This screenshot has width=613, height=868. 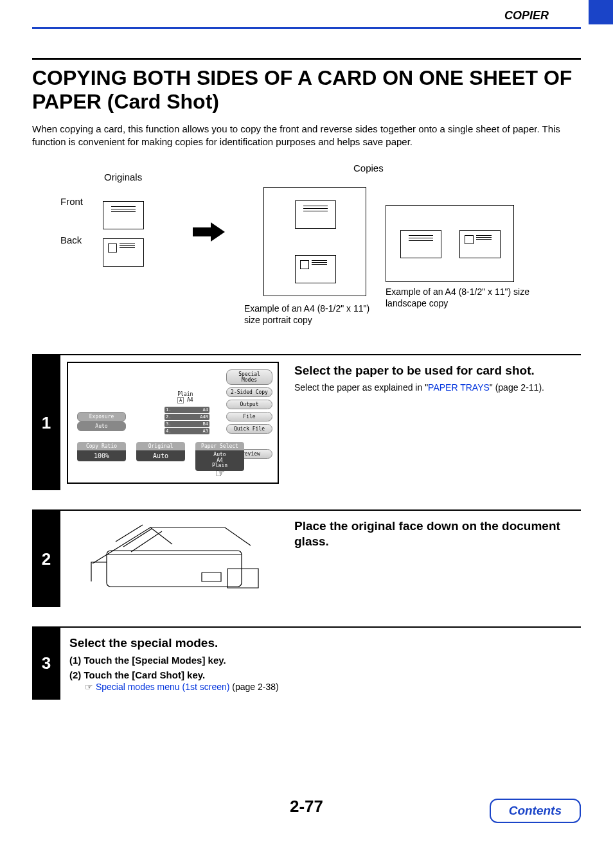 I want to click on copy-ratio-control: Copy Ratio 100%, so click(x=102, y=456).